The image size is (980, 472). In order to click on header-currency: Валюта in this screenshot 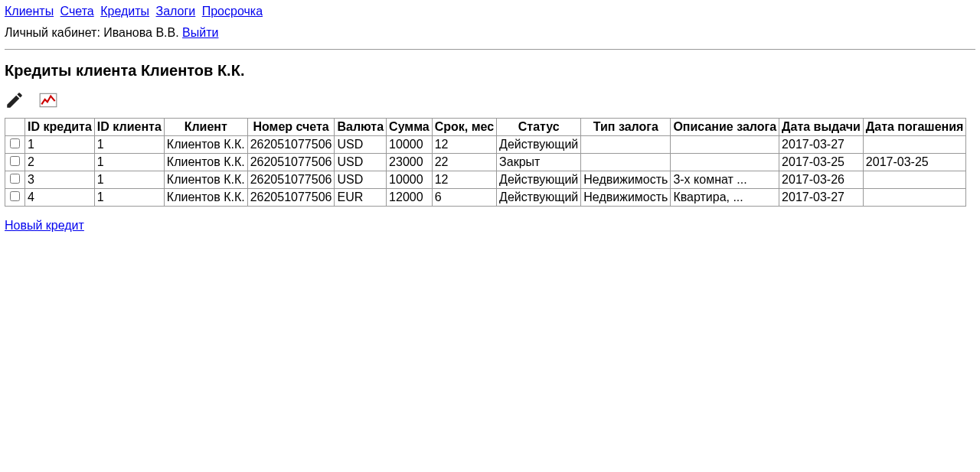, I will do `click(361, 127)`.